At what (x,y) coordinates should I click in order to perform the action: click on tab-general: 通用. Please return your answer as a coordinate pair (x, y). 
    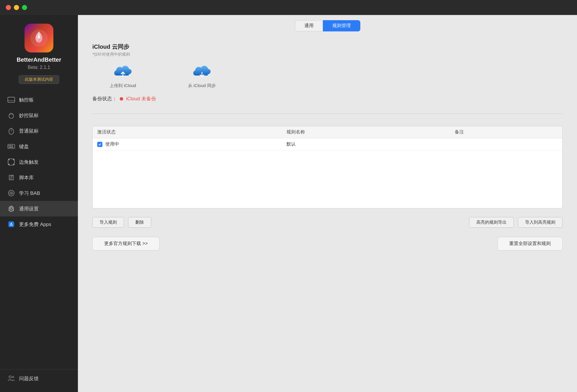
    Looking at the image, I should click on (309, 26).